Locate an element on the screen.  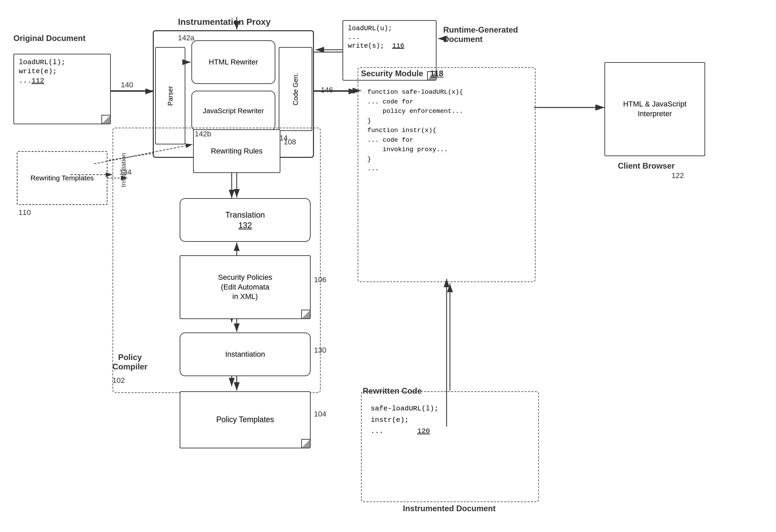
instrumentation-proxy-label: Instrumentation Proxy is located at coordinates (224, 22).